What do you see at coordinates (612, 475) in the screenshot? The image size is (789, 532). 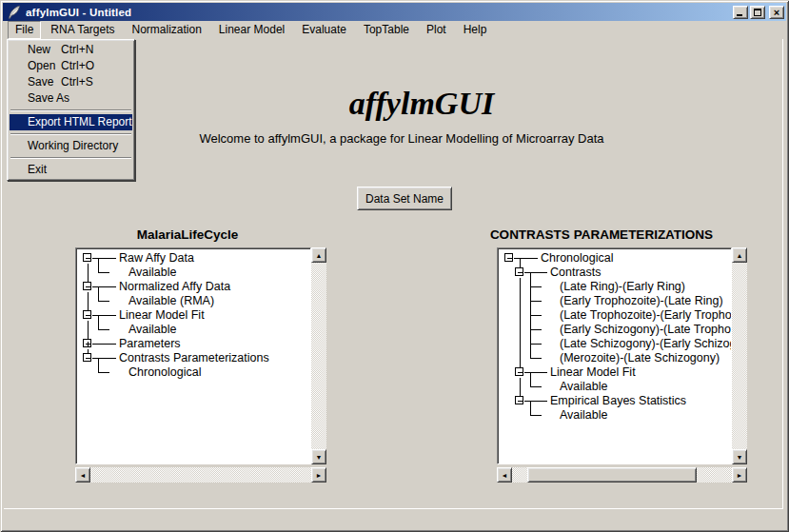 I see `scroll-thumb` at bounding box center [612, 475].